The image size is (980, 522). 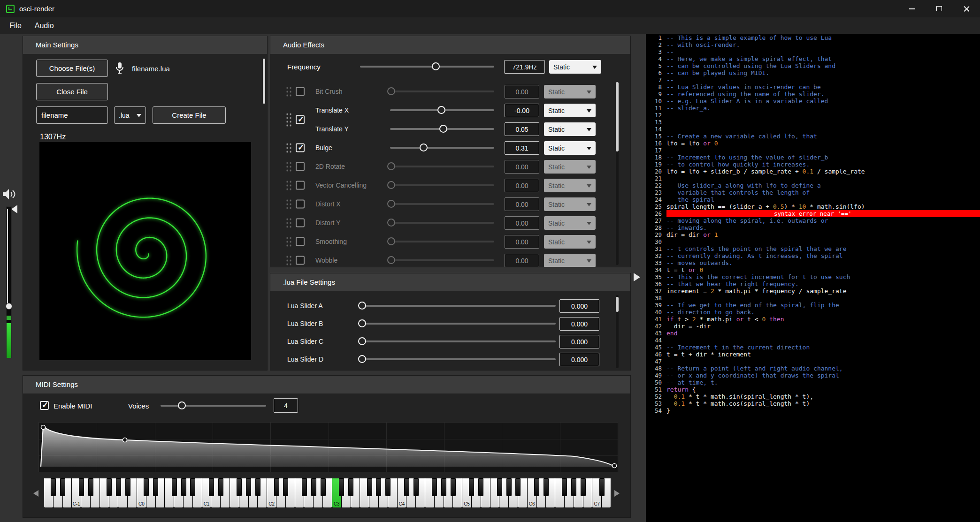 What do you see at coordinates (617, 493) in the screenshot?
I see `keyboard-scroll-right-icon` at bounding box center [617, 493].